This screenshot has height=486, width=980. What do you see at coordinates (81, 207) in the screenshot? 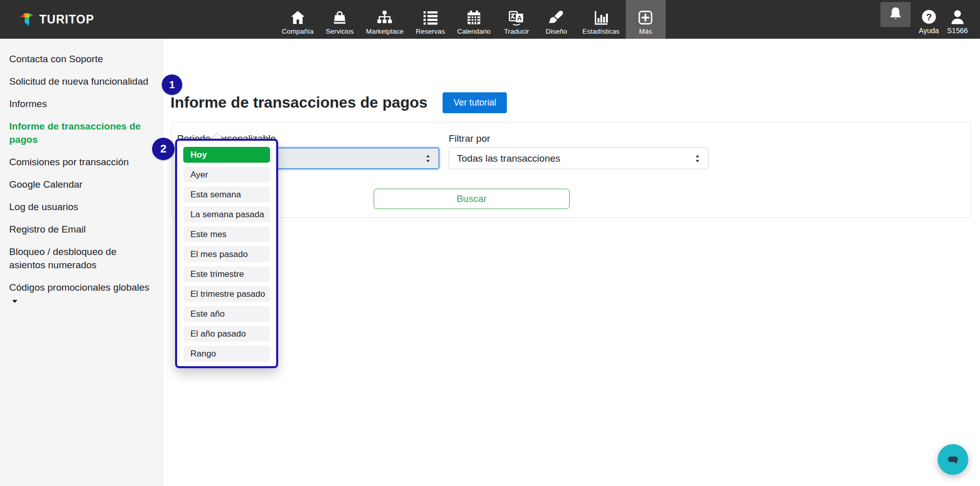
I see `sidebar-item-log-usuarios: Log de usuarios` at bounding box center [81, 207].